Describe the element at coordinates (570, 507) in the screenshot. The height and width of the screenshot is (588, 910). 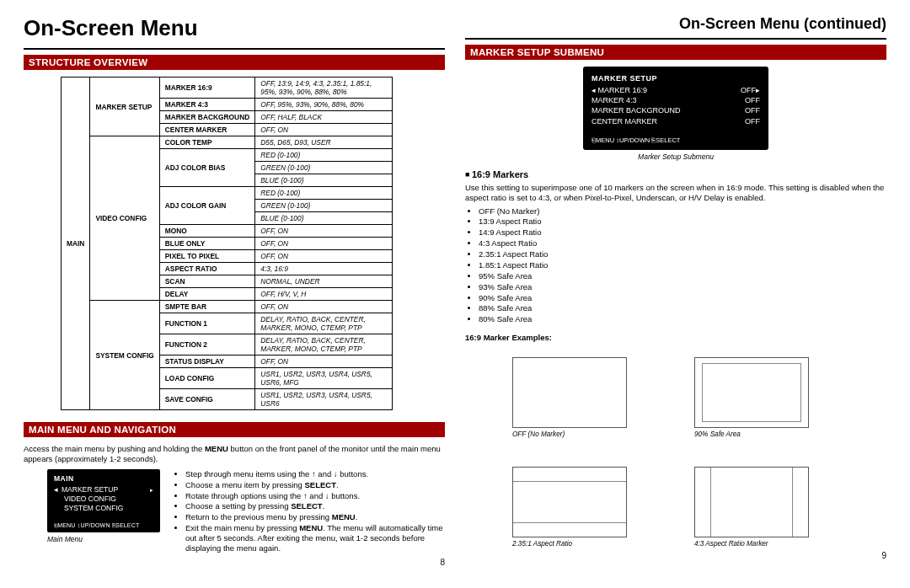
I see `marker-example: 2.35:1 Aspect Ratio` at that location.